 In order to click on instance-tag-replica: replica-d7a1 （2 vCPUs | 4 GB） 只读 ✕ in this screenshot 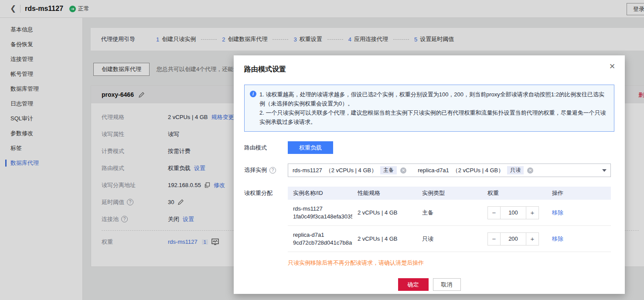, I will do `click(475, 170)`.